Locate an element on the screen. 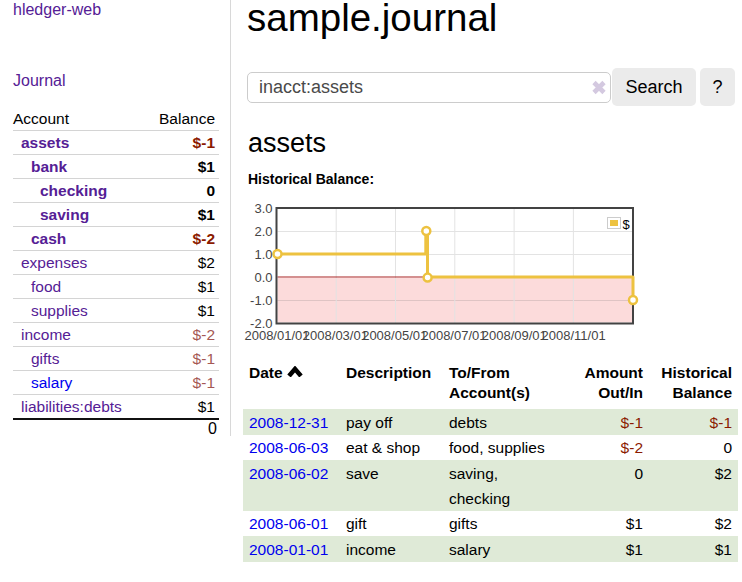 The width and height of the screenshot is (742, 582). svg-text: 2008/07/01 is located at coordinates (454, 336).